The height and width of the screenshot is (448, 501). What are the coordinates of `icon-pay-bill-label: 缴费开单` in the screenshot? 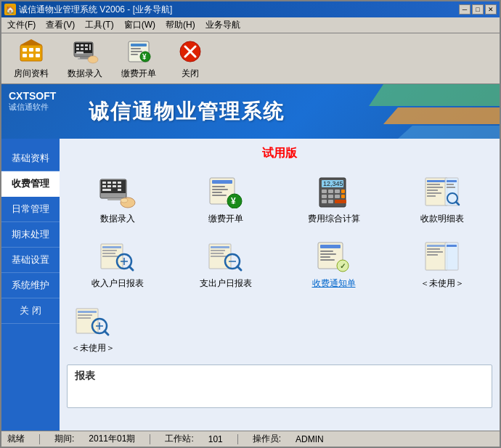 It's located at (226, 219).